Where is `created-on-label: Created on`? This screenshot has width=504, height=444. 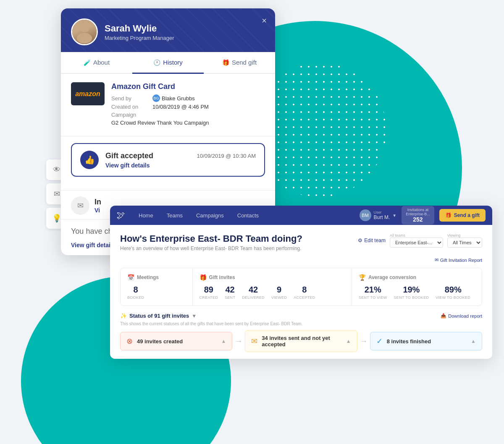 created-on-label: Created on is located at coordinates (130, 107).